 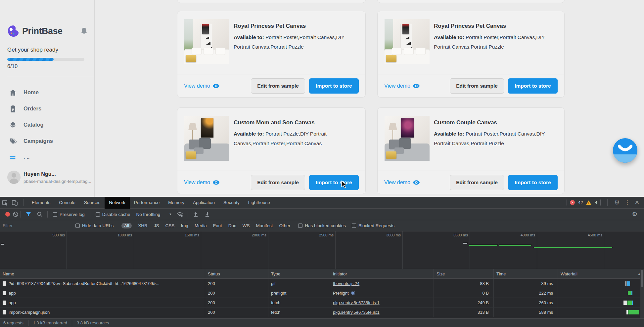 What do you see at coordinates (416, 86) in the screenshot?
I see `eye-icon` at bounding box center [416, 86].